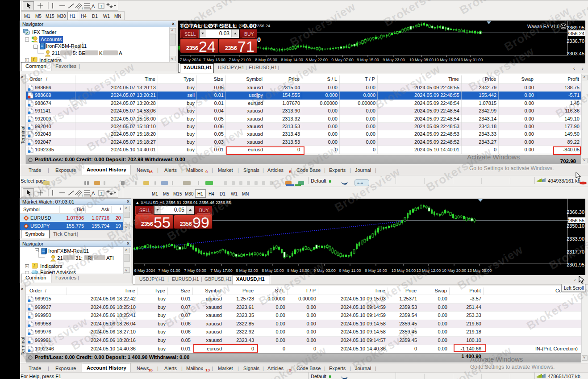 The width and height of the screenshot is (588, 379). I want to click on svg-text: 9 May 07:00, so click(342, 60).